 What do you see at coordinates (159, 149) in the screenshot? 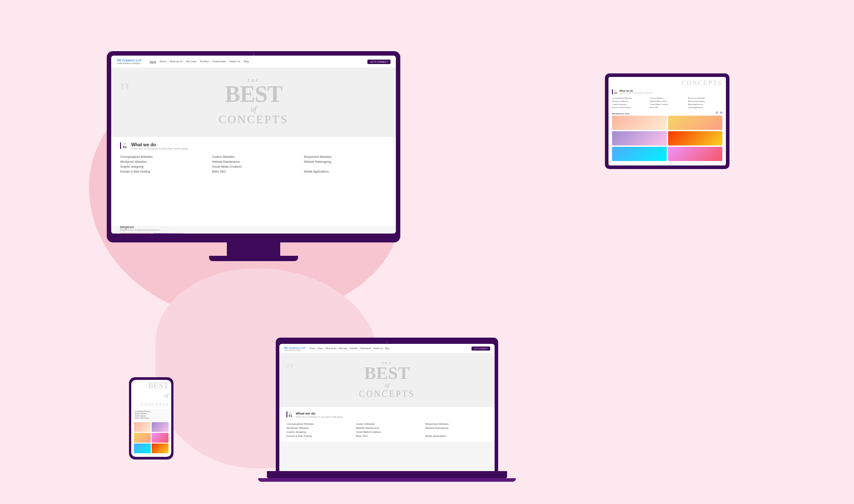
I see `services-subtitle: There are no shortcuts to any place wort…` at bounding box center [159, 149].